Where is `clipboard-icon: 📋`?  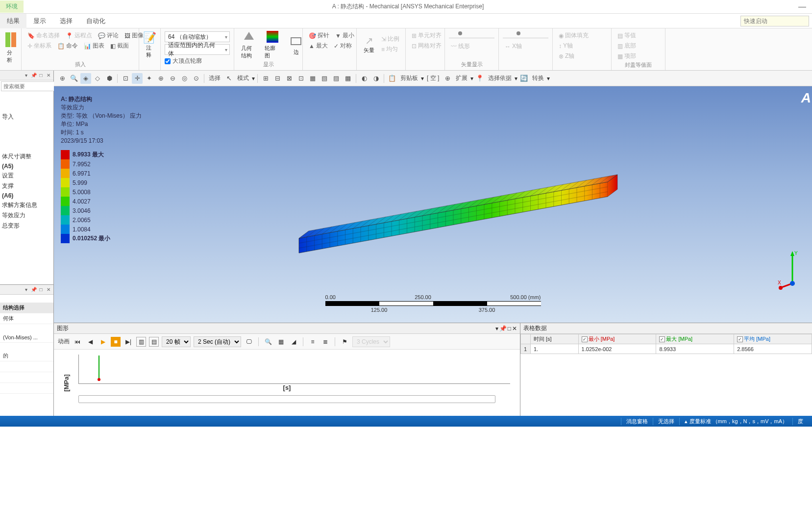
clipboard-icon: 📋 is located at coordinates (392, 78).